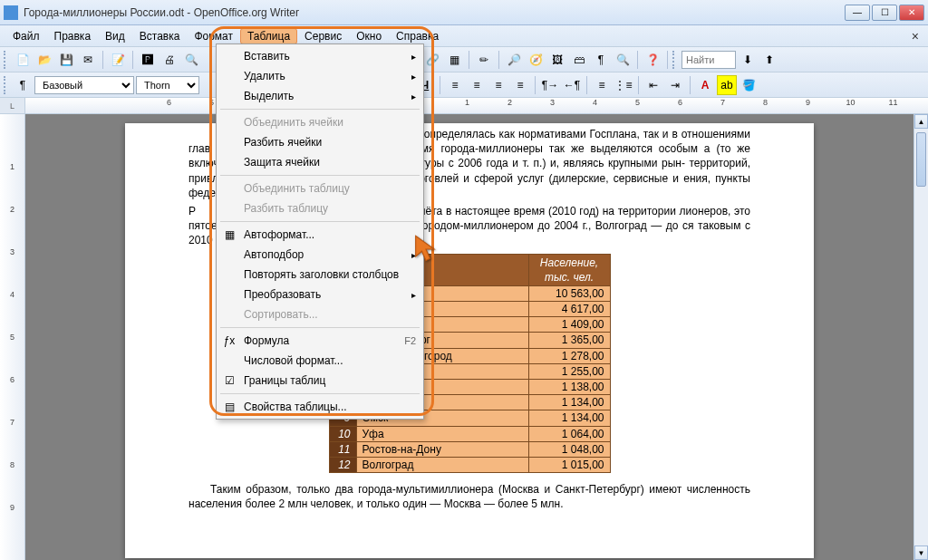 Image resolution: width=928 pixels, height=560 pixels. What do you see at coordinates (320, 341) in the screenshot?
I see `menu-item-формула: ƒxФормулаF2` at bounding box center [320, 341].